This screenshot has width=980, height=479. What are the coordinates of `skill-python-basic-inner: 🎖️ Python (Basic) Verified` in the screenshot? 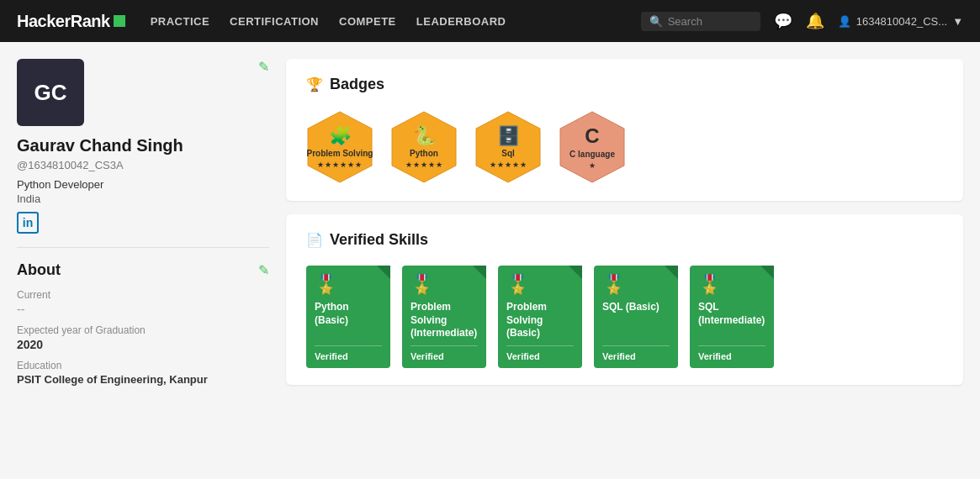 It's located at (348, 317).